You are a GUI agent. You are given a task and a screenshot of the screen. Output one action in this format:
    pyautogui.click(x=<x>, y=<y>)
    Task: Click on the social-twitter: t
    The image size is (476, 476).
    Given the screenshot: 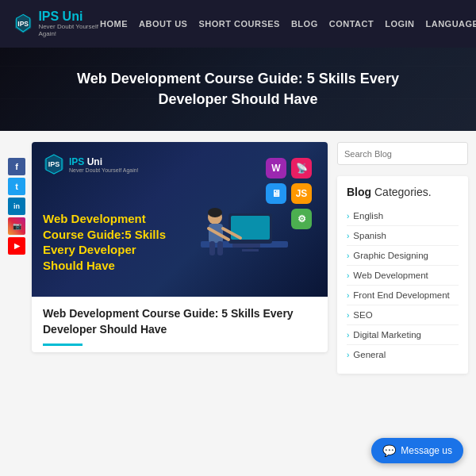 What is the action you would take?
    pyautogui.click(x=17, y=186)
    